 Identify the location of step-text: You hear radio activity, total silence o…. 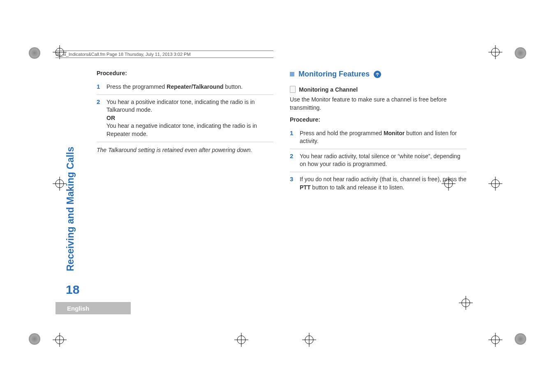
(383, 160).